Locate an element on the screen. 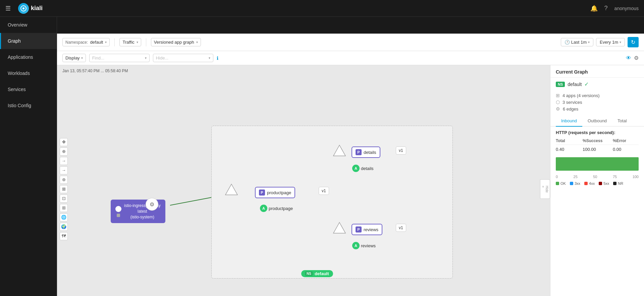 Image resolution: width=644 pixels, height=296 pixels. legend-nr: NR is located at coordinates (618, 183).